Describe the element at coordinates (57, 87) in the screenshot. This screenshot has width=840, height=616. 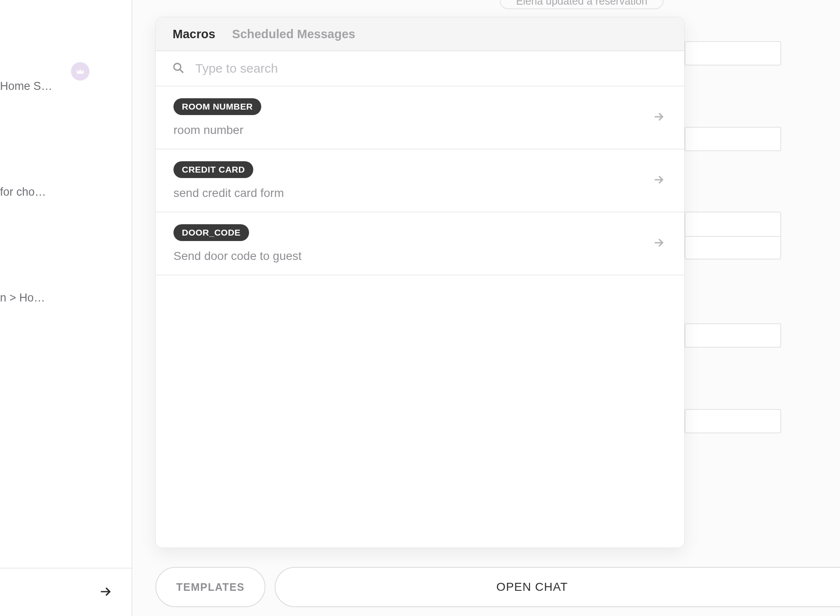
I see `sidebar-item-home: Home S…` at that location.